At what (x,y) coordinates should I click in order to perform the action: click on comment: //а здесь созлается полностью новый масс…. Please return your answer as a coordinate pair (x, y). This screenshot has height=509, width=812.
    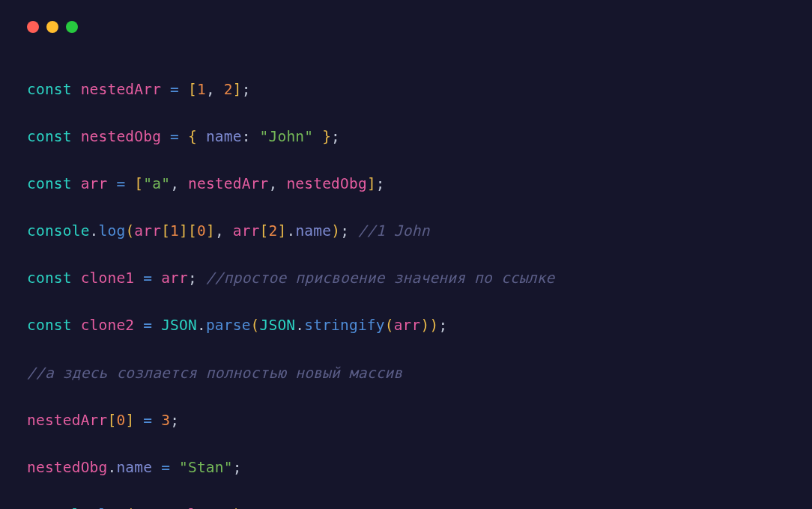
    Looking at the image, I should click on (214, 373).